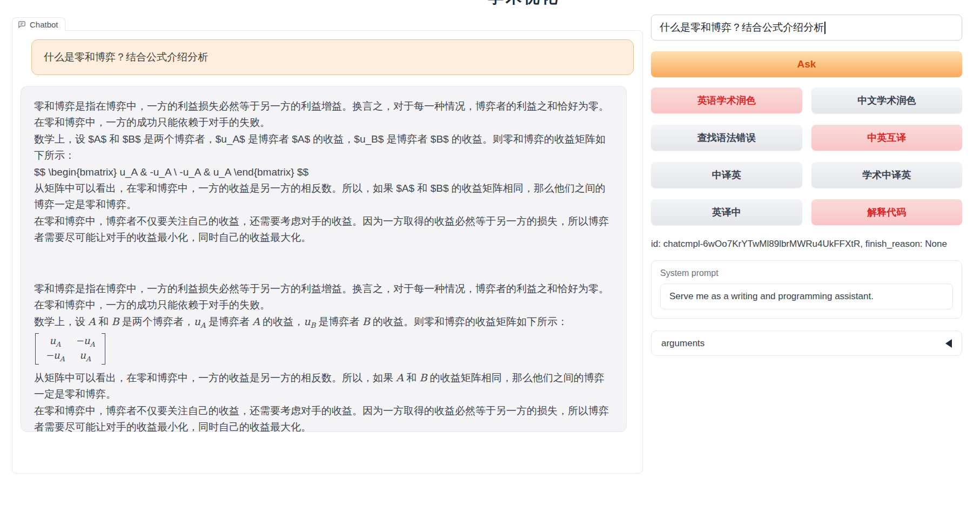 This screenshot has height=519, width=980. Describe the element at coordinates (727, 138) in the screenshot. I see `quick-button-find-grammar-errors: 查找语法错误` at that location.